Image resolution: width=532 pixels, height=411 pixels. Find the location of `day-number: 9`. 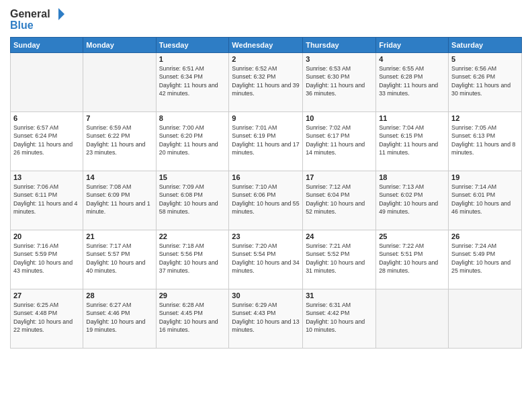

day-number: 9 is located at coordinates (266, 118).